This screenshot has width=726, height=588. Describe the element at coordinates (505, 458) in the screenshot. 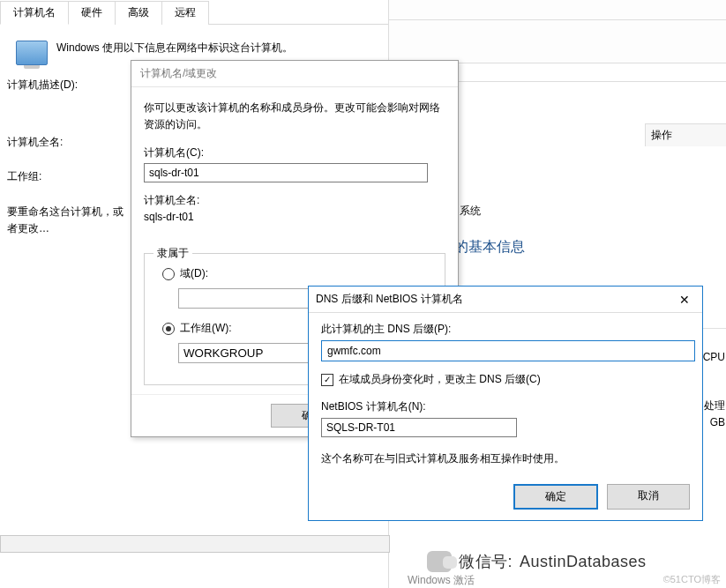

I see `netbios-note: 这个名称可在与旧式计算机及服务相互操作时使用。` at that location.